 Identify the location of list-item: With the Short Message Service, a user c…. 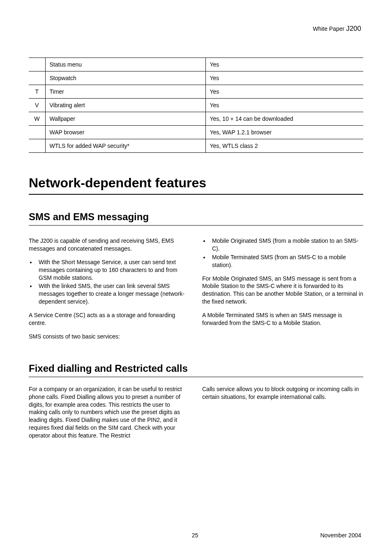
(113, 270).